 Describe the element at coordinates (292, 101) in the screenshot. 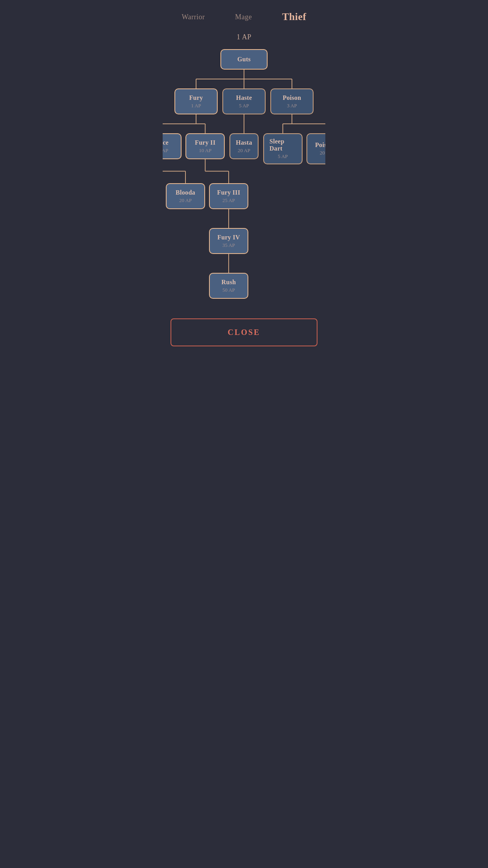

I see `skill-poison: Poison 3 AP` at that location.